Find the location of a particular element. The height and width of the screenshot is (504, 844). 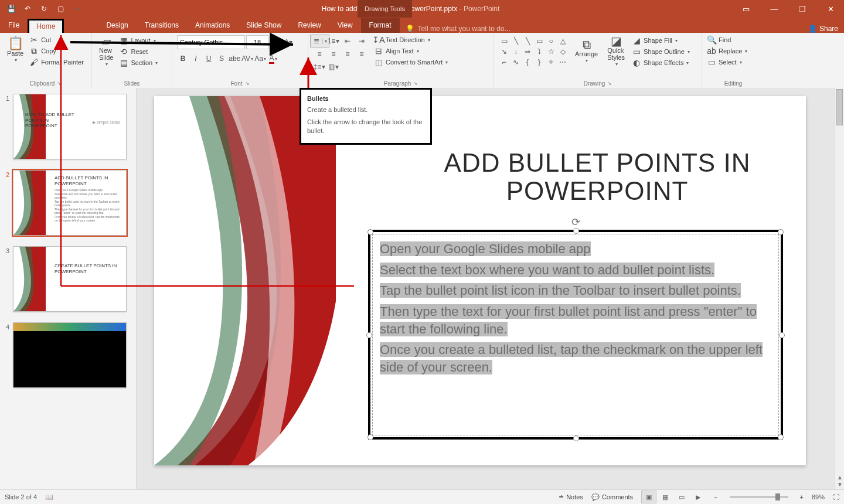

align-text-button: ⊟Align Text▾ is located at coordinates (411, 51).